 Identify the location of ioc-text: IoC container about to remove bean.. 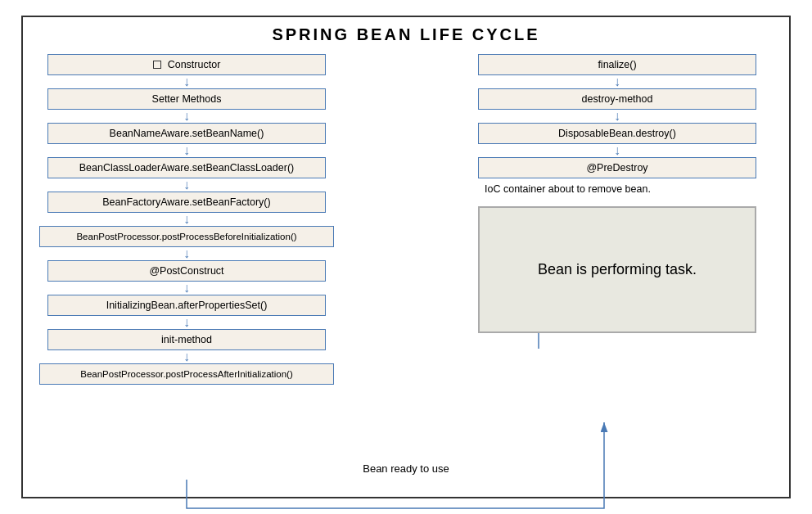
(617, 189).